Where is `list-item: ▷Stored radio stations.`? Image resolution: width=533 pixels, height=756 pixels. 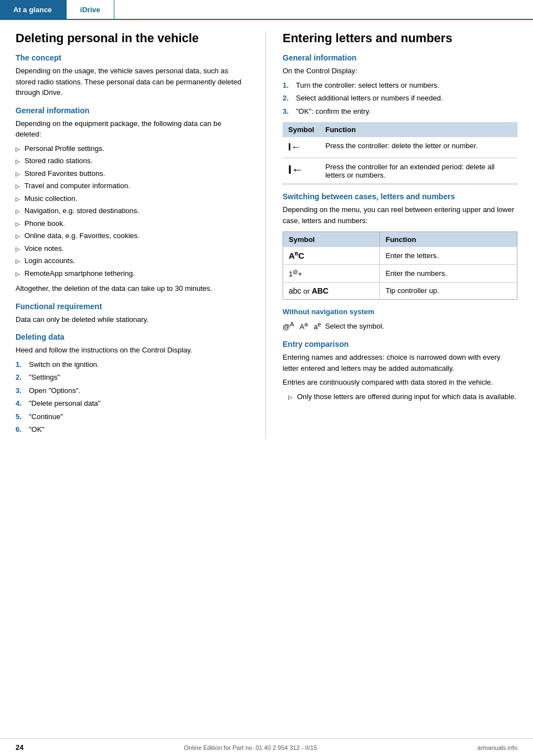
list-item: ▷Stored radio stations. is located at coordinates (132, 161).